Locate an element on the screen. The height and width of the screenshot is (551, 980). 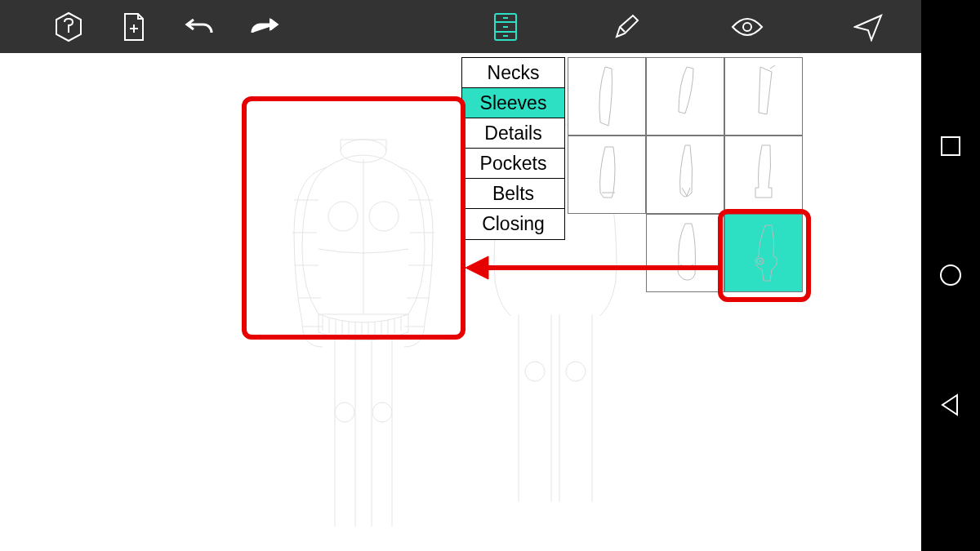
undo-icon is located at coordinates (199, 27).